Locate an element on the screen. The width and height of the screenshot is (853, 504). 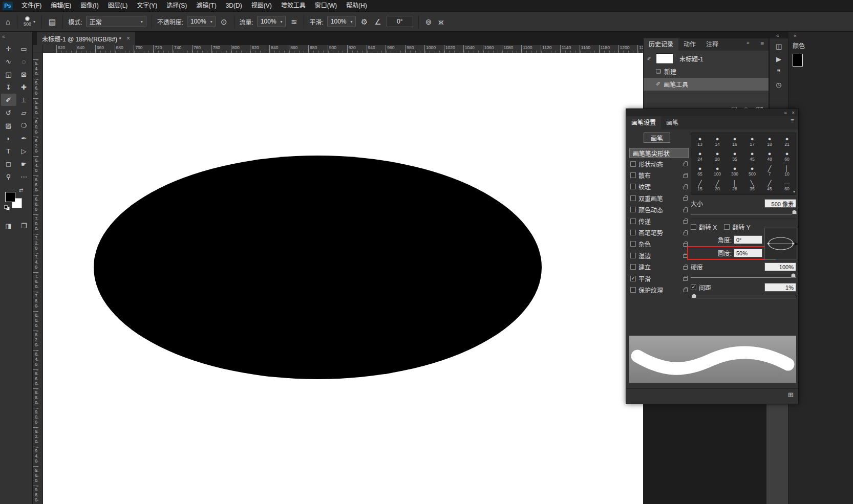
menubar-item: 视图(V) is located at coordinates (262, 6).